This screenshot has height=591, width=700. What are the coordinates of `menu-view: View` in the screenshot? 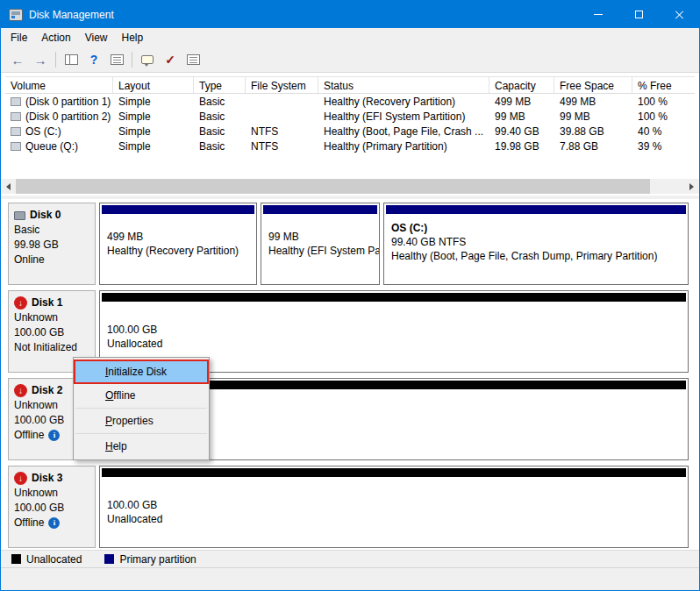 It's located at (96, 38).